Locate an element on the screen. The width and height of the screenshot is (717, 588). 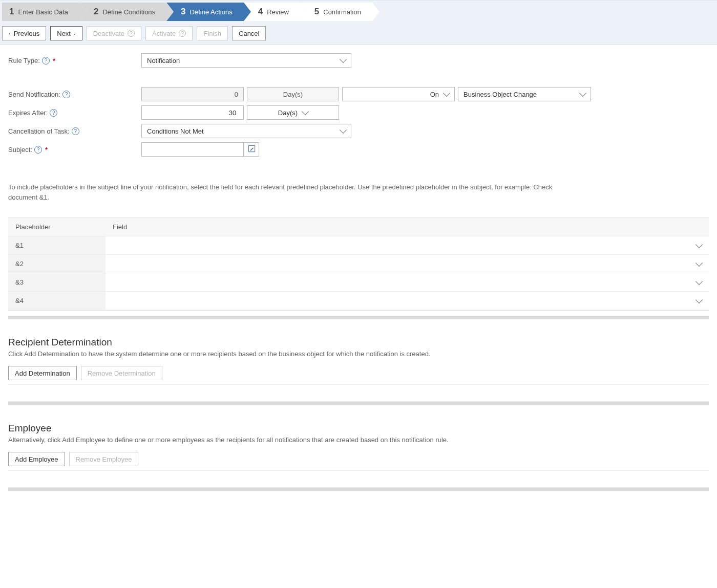
label-text: Expires After: is located at coordinates (28, 113).